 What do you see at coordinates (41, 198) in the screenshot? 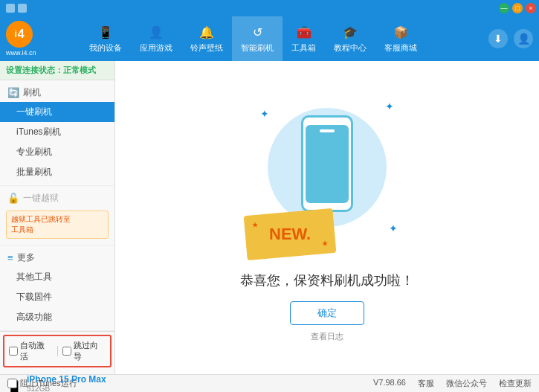
I see `jailbreak-section-label: 一键越狱` at bounding box center [41, 198].